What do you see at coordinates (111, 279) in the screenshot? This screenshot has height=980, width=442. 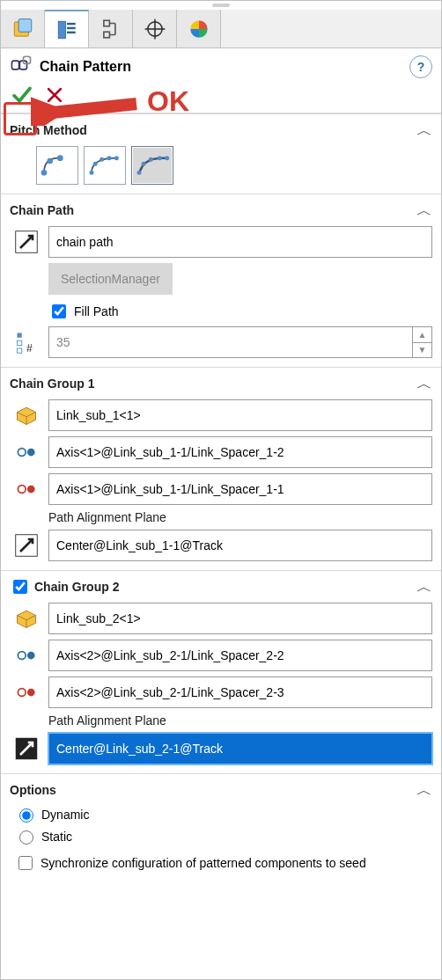 I see `selection-manager-button: SelectionManager` at bounding box center [111, 279].